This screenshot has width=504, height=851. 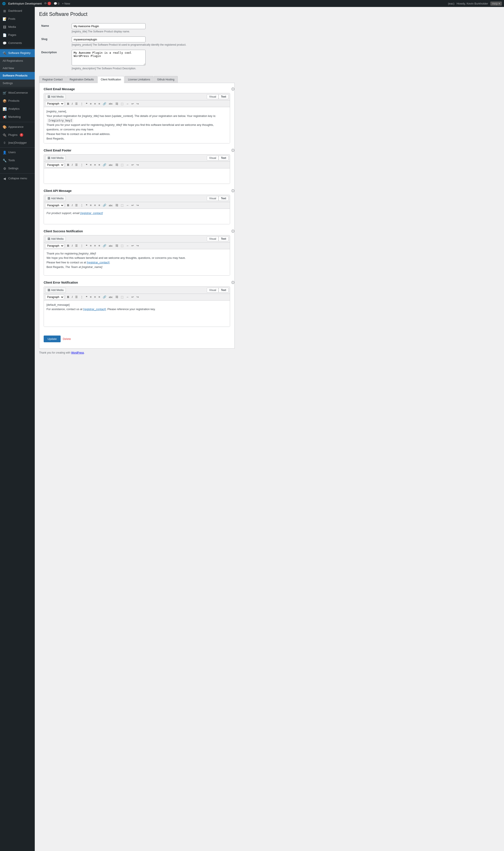 I want to click on abc-btn-1: abc, so click(x=111, y=104).